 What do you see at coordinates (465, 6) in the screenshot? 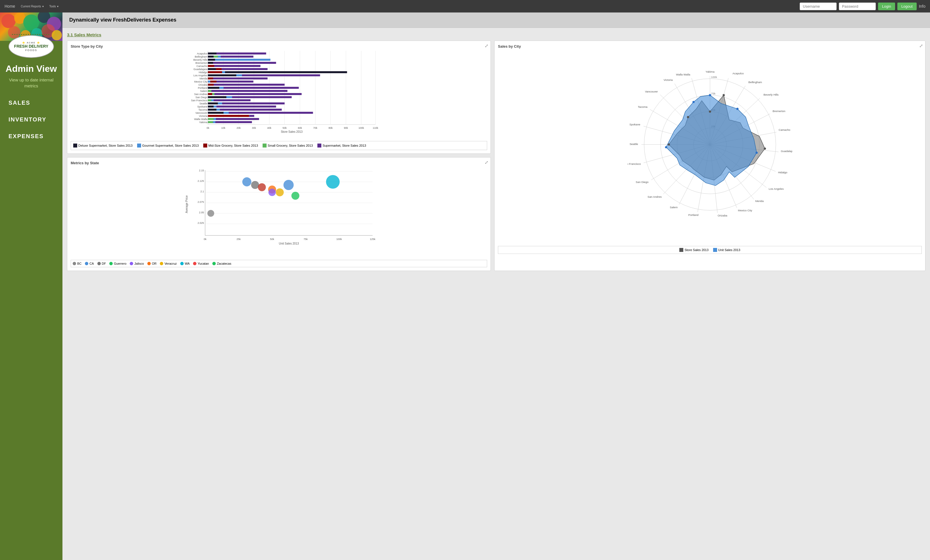
I see `navbar: Home Current Reports ▾ Tools ▾ Login Log…` at bounding box center [465, 6].